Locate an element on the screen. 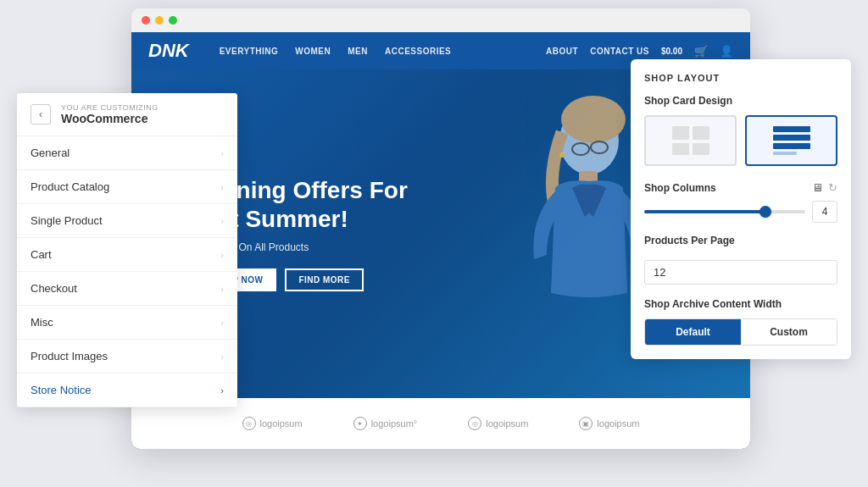  customizer-header: ‹ You are customizing WooCommerce is located at coordinates (127, 115).